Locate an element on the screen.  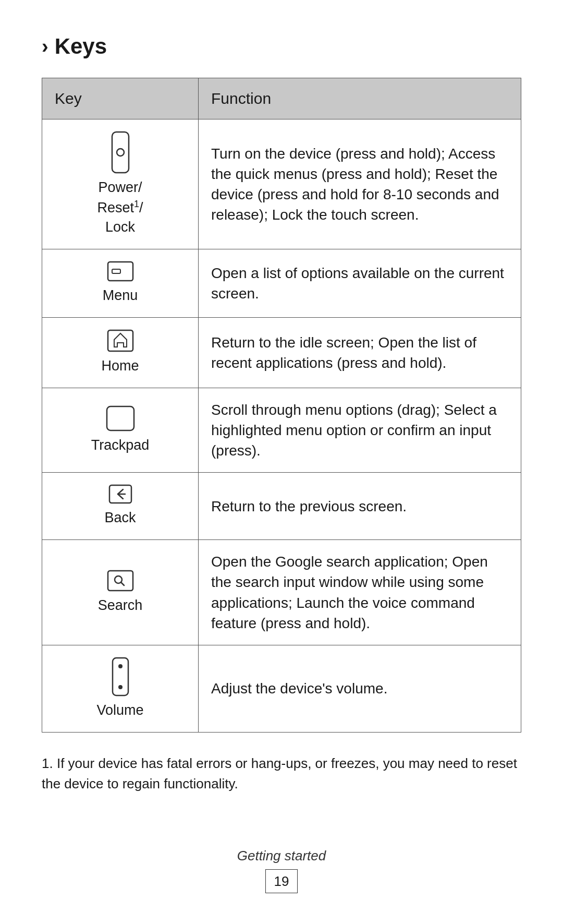
table-row: SearchOpen the Google search application… is located at coordinates (282, 593).